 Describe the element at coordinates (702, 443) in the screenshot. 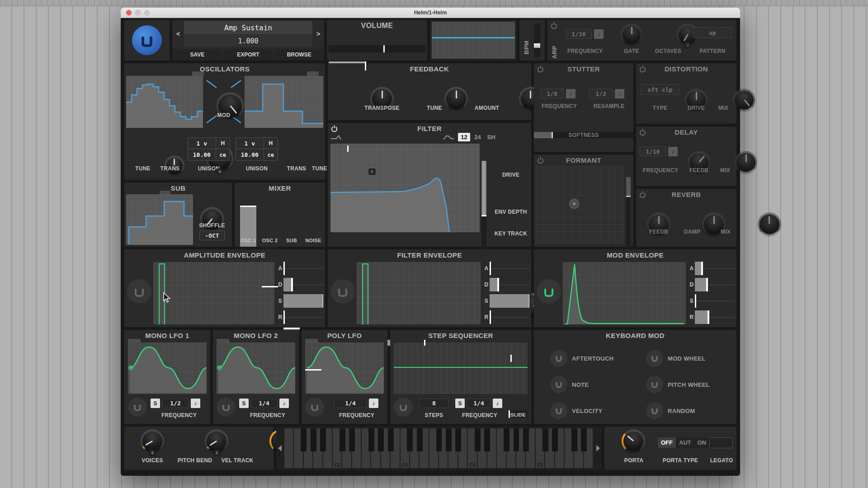

I see `porta-type-on: ON` at that location.